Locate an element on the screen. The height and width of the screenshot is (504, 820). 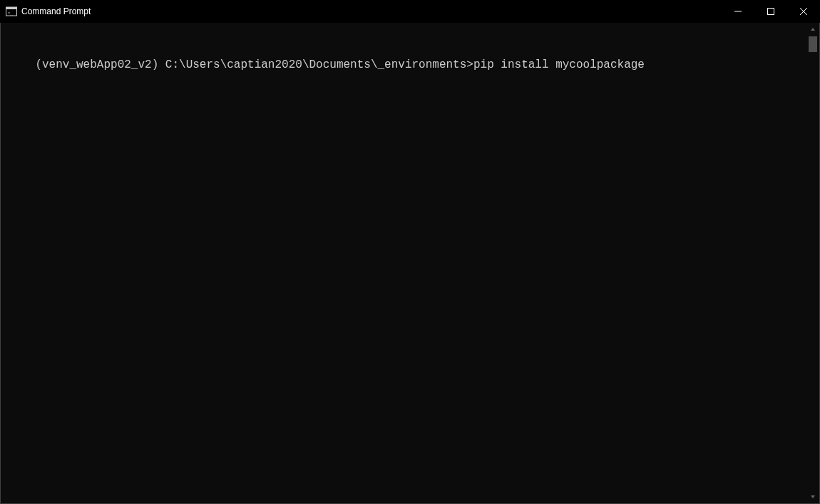
close-button is located at coordinates (804, 11).